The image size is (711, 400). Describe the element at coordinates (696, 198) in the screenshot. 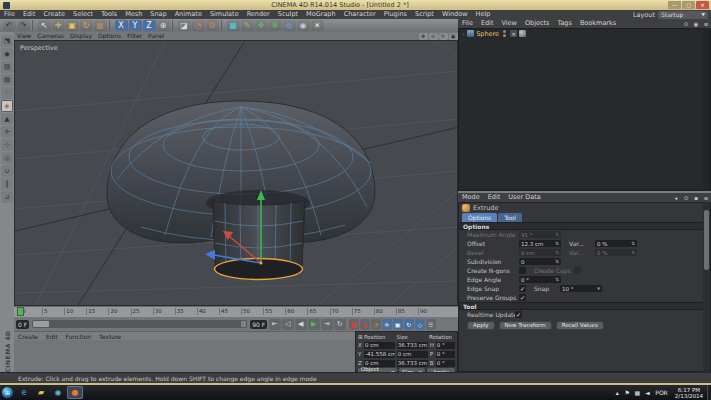

I see `am-lock-icon: ▪` at that location.